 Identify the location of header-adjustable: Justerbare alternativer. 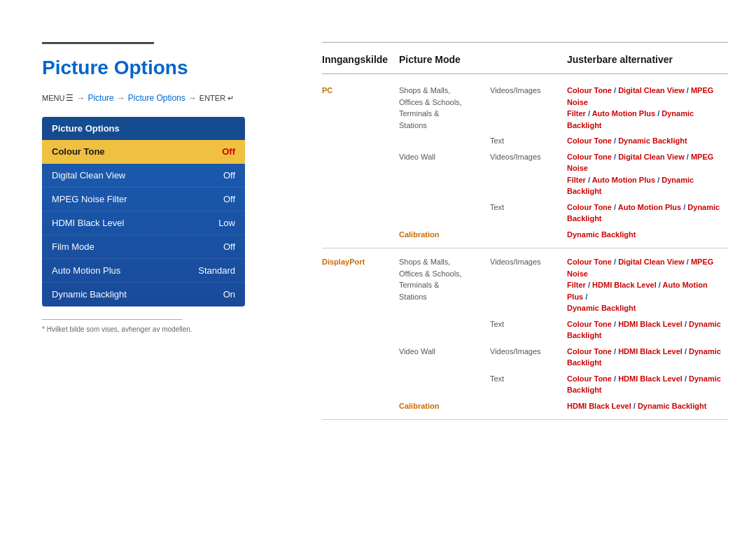
(648, 62).